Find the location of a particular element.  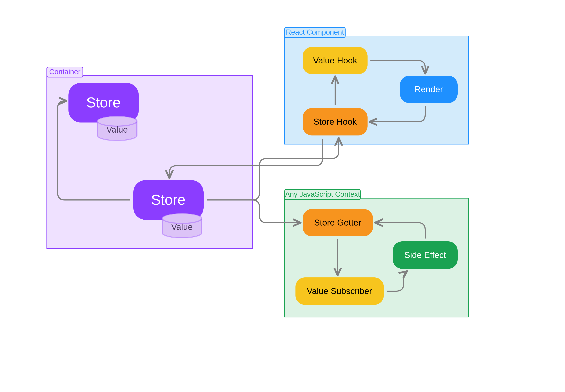

node-store-2-label: Store is located at coordinates (168, 200).